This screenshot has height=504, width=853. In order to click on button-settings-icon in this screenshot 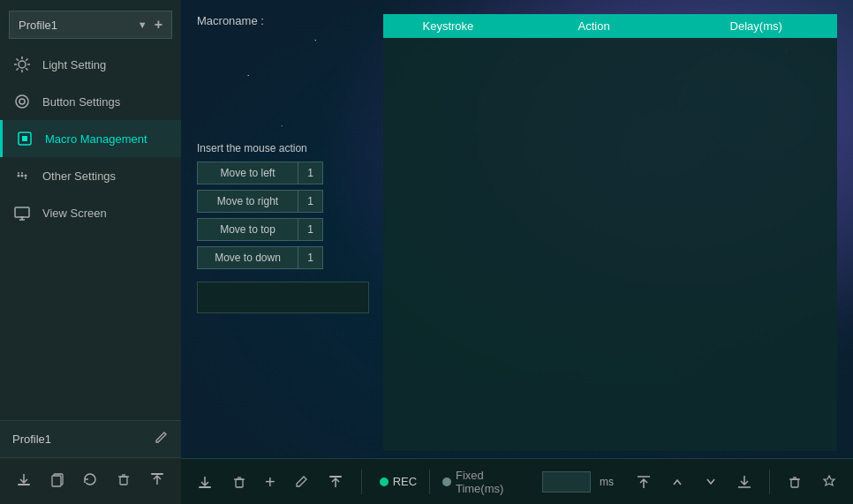, I will do `click(22, 102)`.